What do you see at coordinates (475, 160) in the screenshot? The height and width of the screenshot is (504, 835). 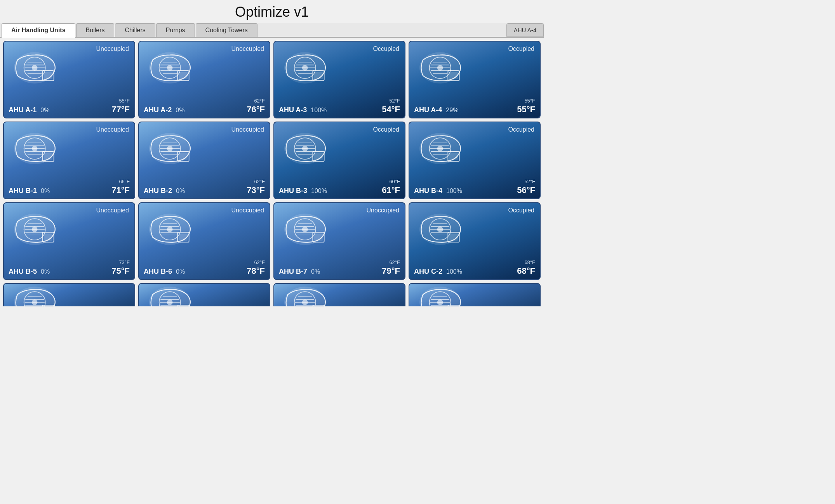 I see `ahu-card-ahu-b4: Occupied 52°F AHU B-4 100% 56°F` at bounding box center [475, 160].